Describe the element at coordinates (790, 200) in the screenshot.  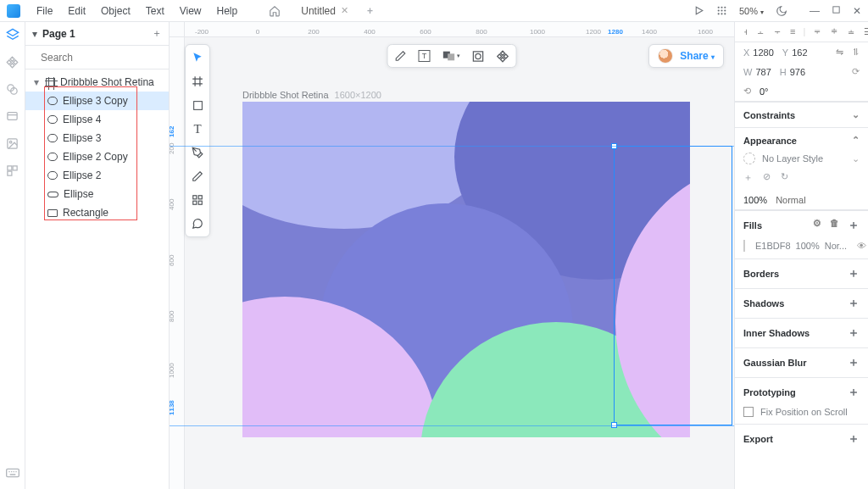
I see `blend-mode: Normal` at that location.